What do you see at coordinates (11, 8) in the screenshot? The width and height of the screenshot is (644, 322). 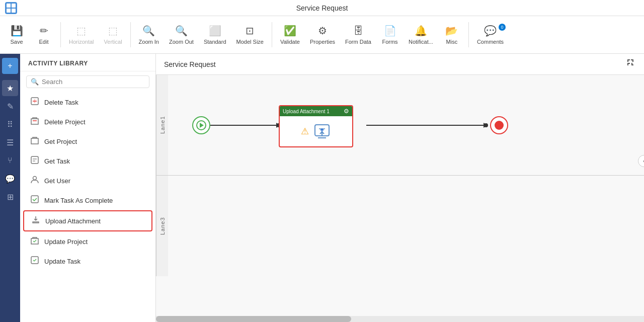 I see `app-icon` at bounding box center [11, 8].